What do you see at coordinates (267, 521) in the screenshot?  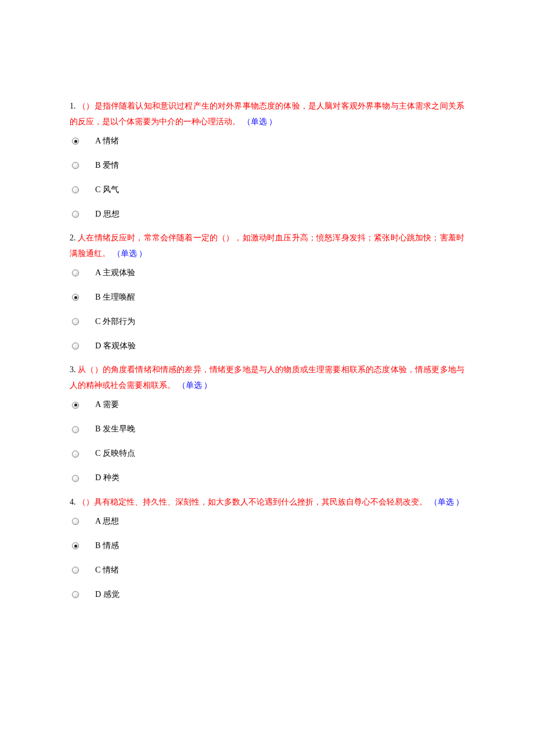 I see `option-row: A 思想` at bounding box center [267, 521].